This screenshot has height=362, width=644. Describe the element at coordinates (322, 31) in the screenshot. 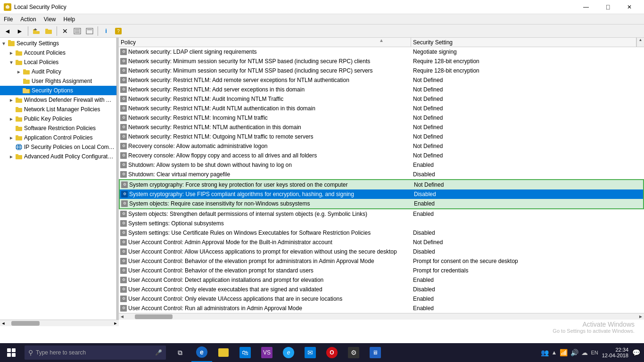

I see `toolbar: ◄ ► ✕ i ?` at that location.